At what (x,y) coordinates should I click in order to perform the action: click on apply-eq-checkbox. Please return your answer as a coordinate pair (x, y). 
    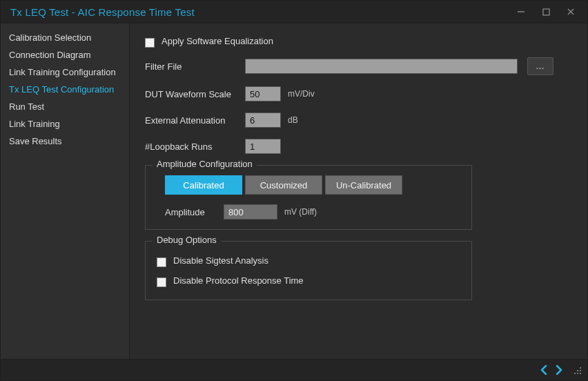
    Looking at the image, I should click on (150, 43).